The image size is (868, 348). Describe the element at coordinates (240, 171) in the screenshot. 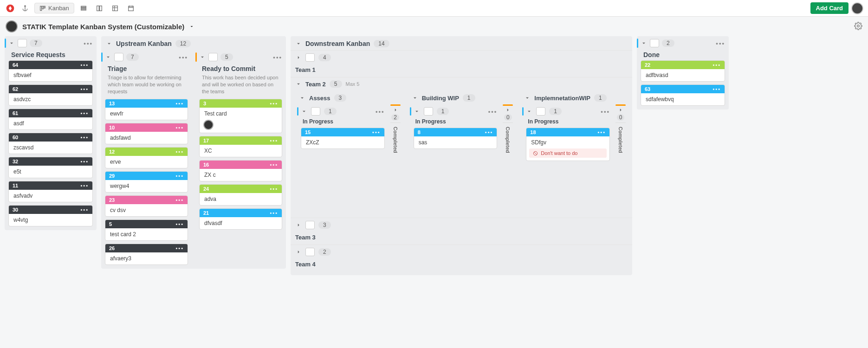

I see `kanban-card: 16•••ZX c` at that location.